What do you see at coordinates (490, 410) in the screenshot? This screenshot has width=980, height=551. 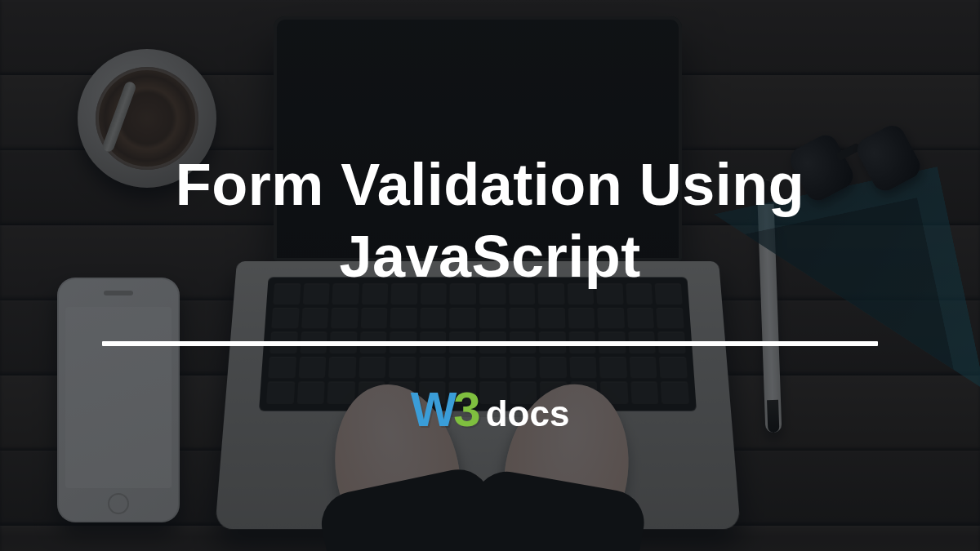 I see `w3docs-logo: W 3 docs` at bounding box center [490, 410].